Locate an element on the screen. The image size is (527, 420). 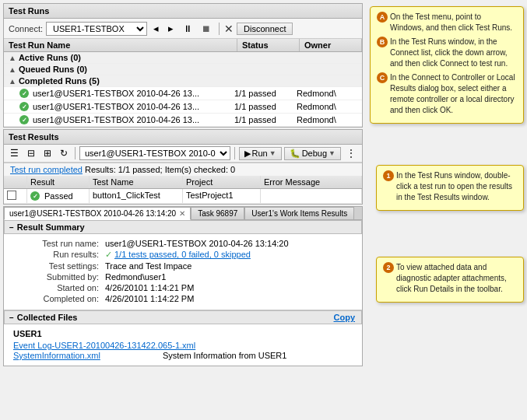
run-dropdown-arrow: ▼ is located at coordinates (272, 153).